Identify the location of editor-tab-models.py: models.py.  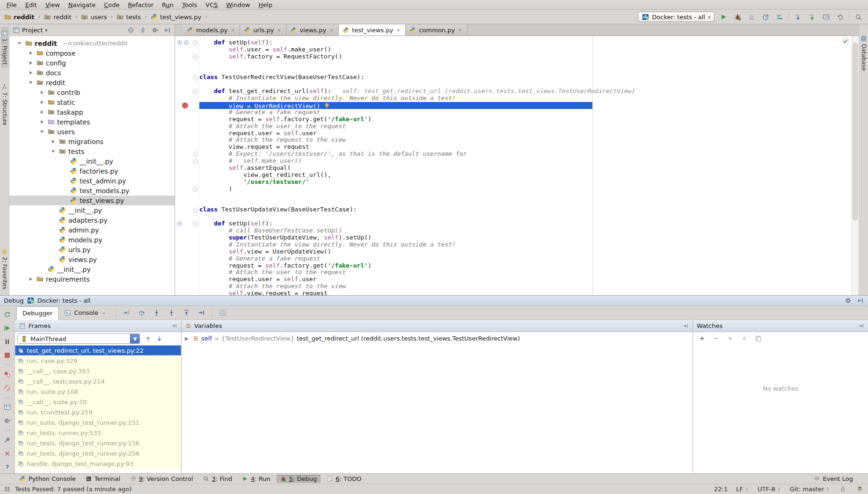
(212, 30).